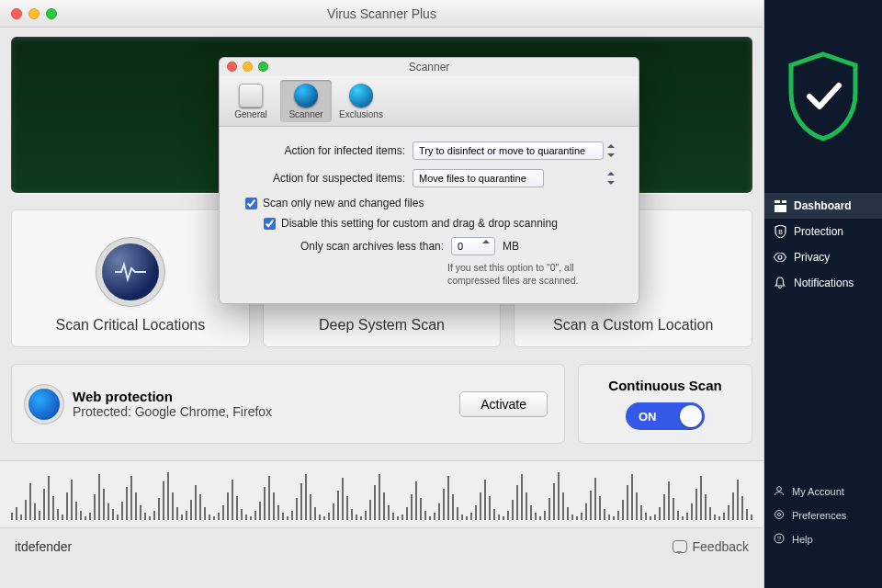  Describe the element at coordinates (251, 96) in the screenshot. I see `switch-icon` at that location.